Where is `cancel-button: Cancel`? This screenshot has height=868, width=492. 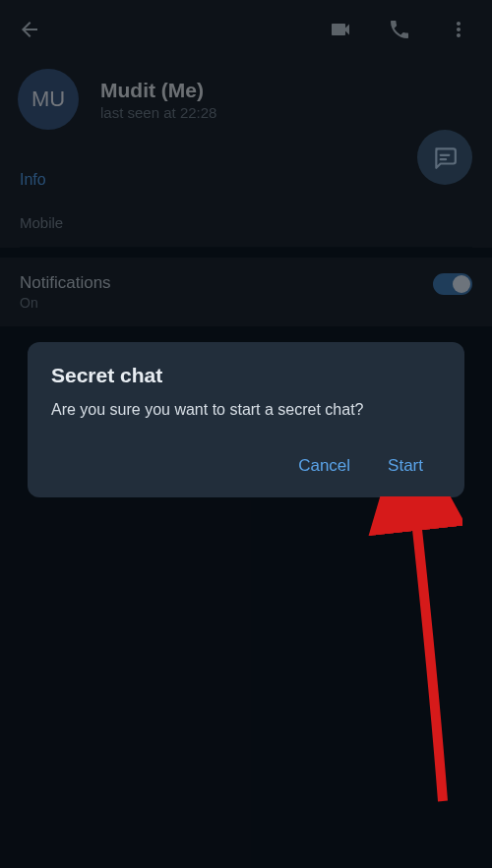 cancel-button: Cancel is located at coordinates (325, 466).